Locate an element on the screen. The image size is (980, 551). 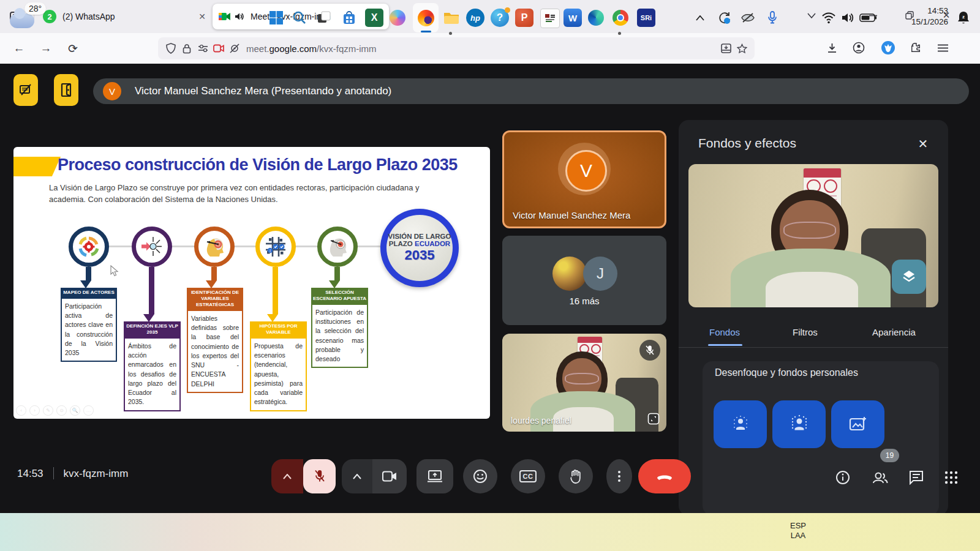
slight-blur-button is located at coordinates (740, 424).